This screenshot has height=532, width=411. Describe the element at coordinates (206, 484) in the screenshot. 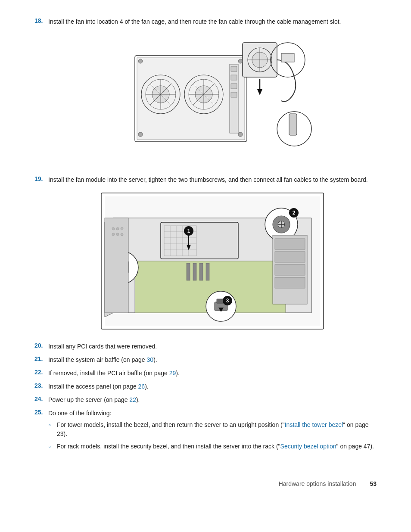

I see `footer: Hardware options installation 53` at that location.